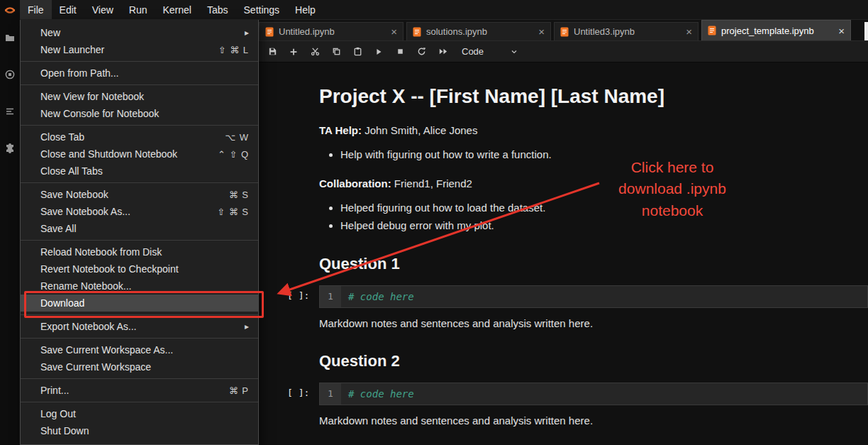  I want to click on shortcut-label: ⇧ ⌘ S, so click(233, 211).